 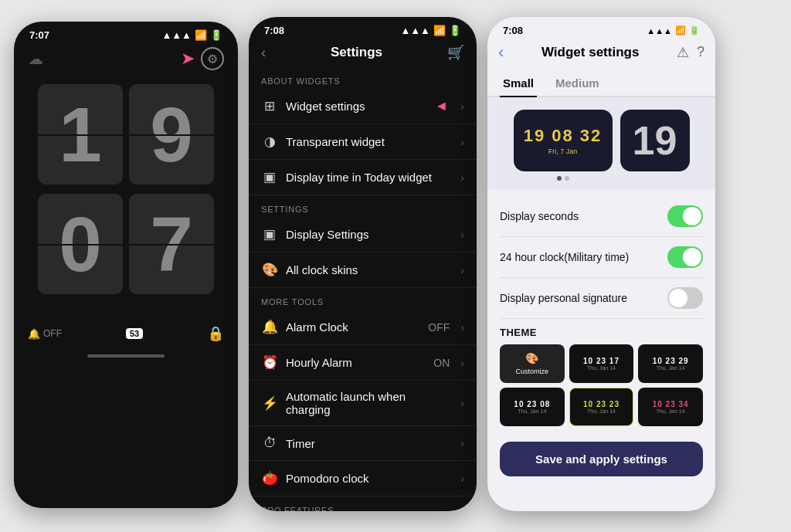 I want to click on flip-digit-2: 9, so click(x=171, y=134).